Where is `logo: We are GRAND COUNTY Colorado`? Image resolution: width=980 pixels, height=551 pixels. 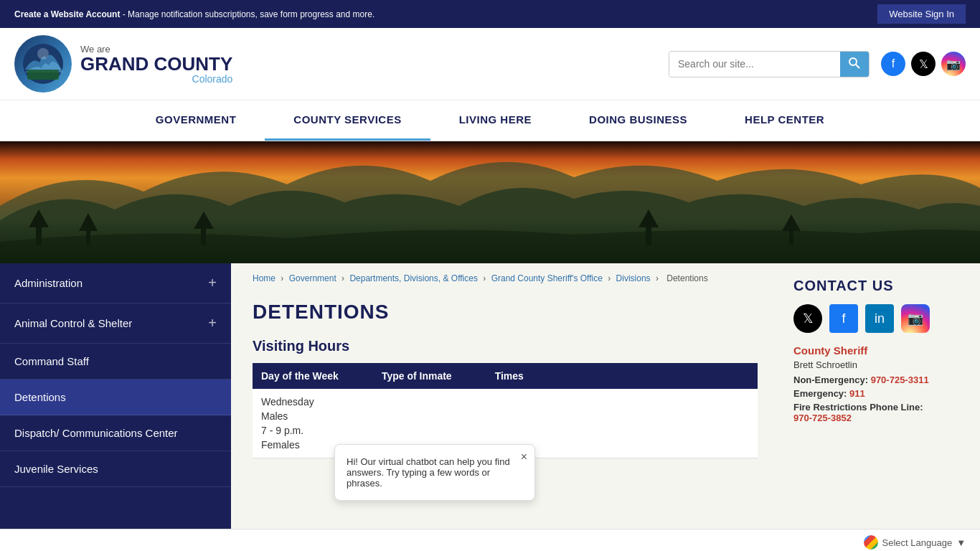 logo: We are GRAND COUNTY Colorado is located at coordinates (123, 64).